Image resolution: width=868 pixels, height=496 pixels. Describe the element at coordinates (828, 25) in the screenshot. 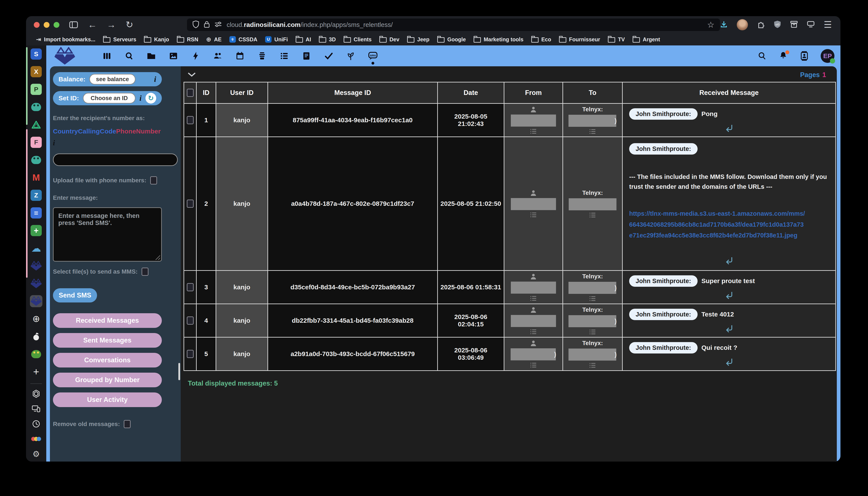

I see `menu-hamburger-icon: ☰` at that location.